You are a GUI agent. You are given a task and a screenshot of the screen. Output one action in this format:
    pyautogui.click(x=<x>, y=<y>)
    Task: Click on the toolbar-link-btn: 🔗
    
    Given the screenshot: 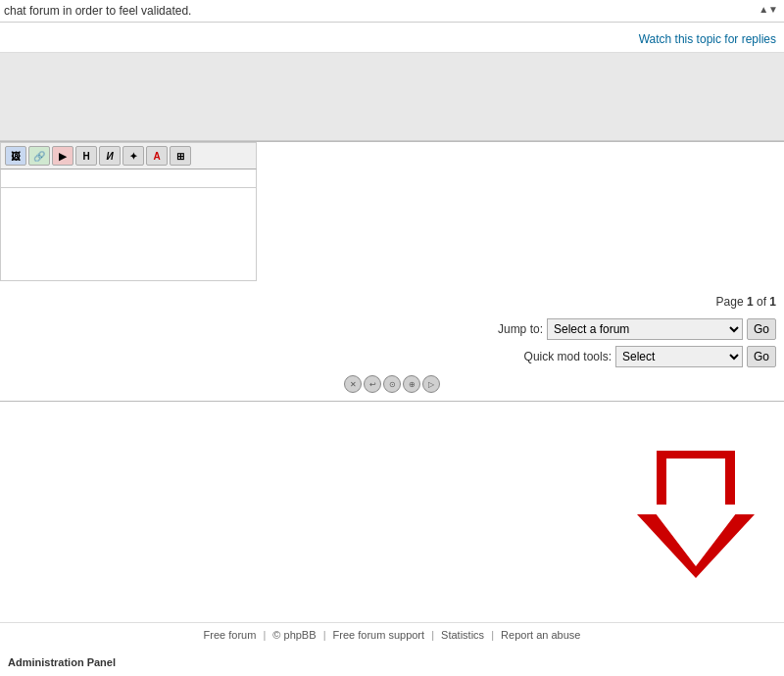 What is the action you would take?
    pyautogui.click(x=39, y=156)
    